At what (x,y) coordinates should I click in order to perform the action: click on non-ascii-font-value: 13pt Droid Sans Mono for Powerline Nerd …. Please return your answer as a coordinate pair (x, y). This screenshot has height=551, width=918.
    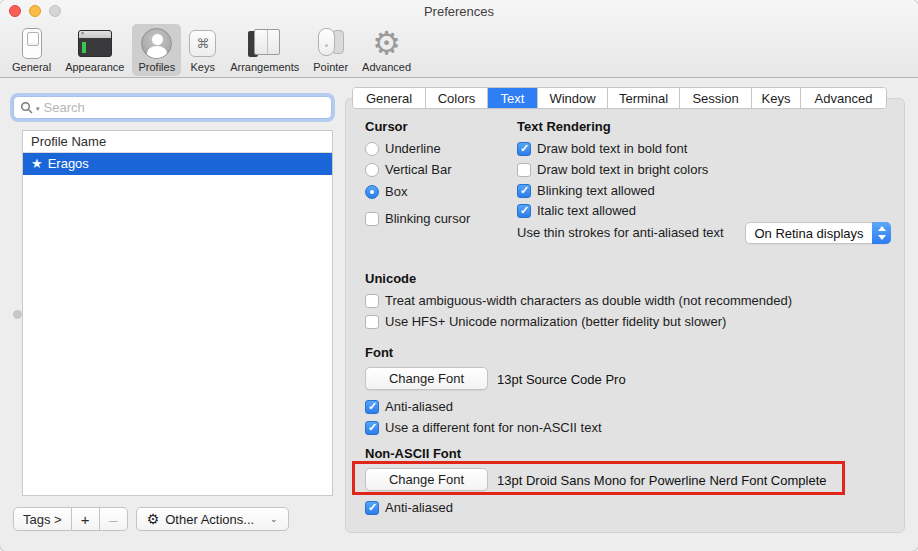
    Looking at the image, I should click on (662, 480).